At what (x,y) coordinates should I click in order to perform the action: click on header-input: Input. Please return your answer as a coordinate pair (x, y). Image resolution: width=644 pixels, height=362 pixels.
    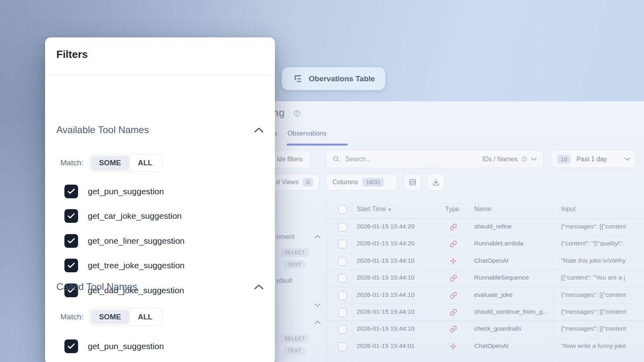
    Looking at the image, I should click on (568, 209).